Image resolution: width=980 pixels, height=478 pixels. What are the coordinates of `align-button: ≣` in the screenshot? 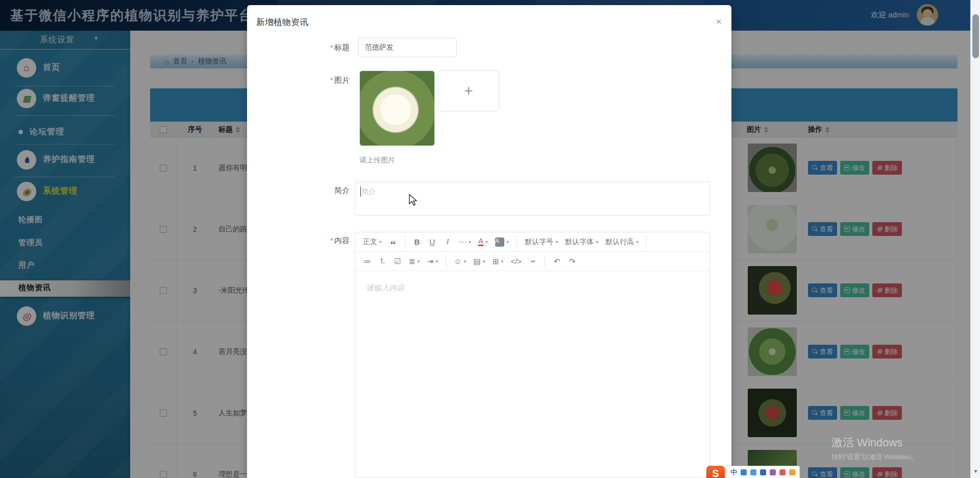 It's located at (414, 261).